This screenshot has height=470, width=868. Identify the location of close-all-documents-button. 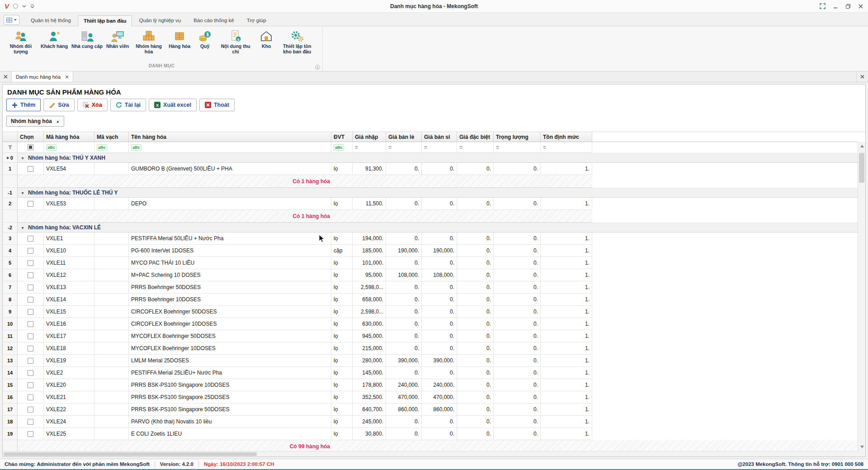
(6, 77).